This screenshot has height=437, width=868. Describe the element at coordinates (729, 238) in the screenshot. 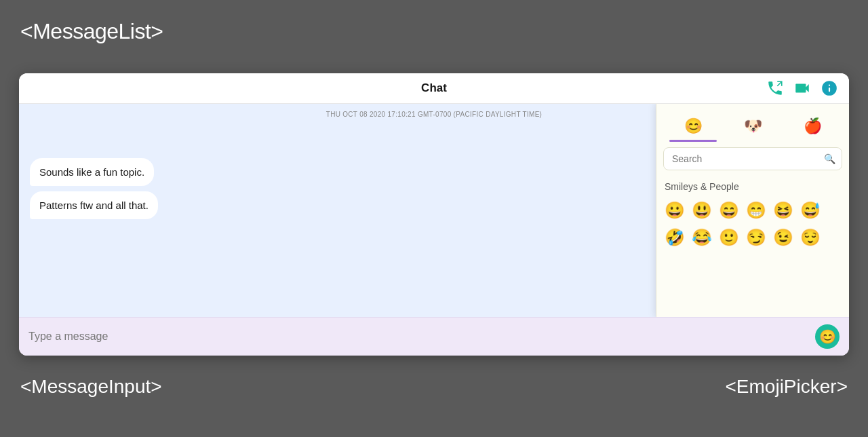

I see `emoji-item: 🙂` at that location.